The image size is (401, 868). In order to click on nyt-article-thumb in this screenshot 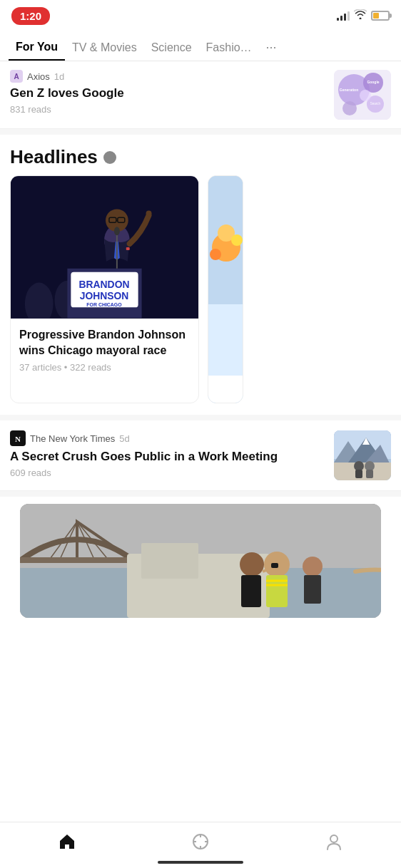, I will do `click(362, 455)`.